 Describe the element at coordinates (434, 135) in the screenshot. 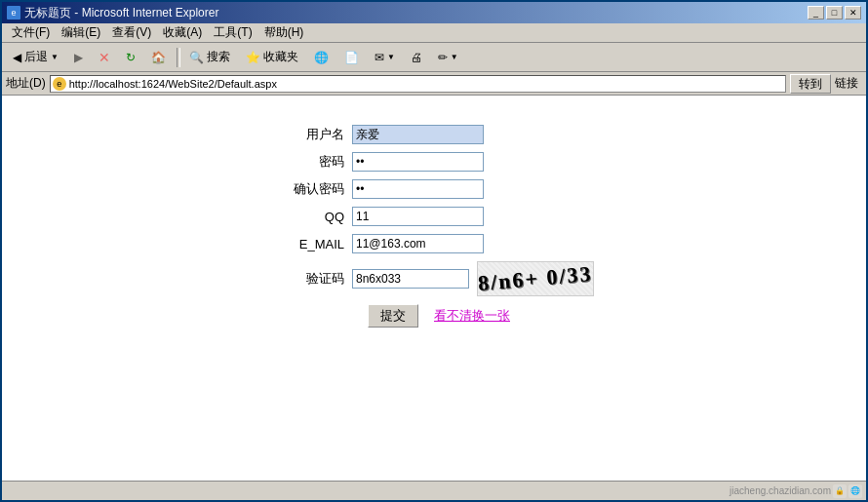

I see `username-row: 用户名` at that location.